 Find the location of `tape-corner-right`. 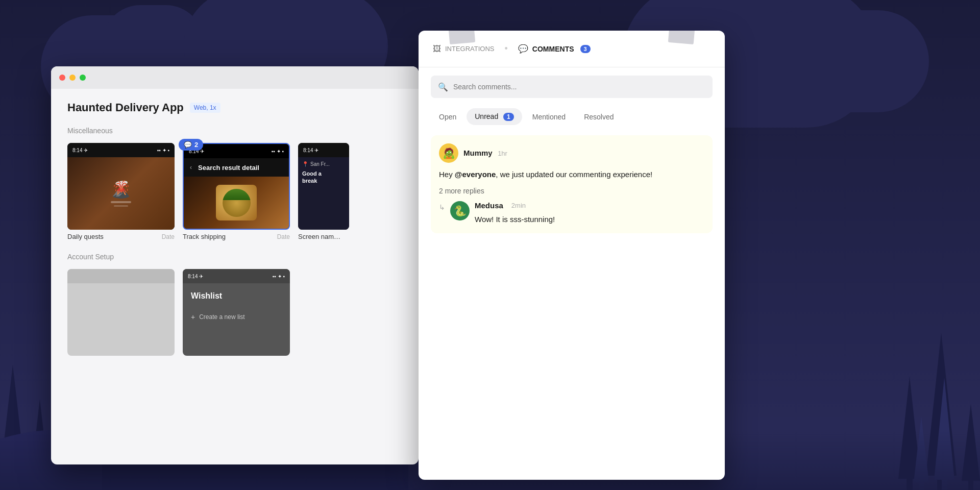

tape-corner-right is located at coordinates (681, 38).